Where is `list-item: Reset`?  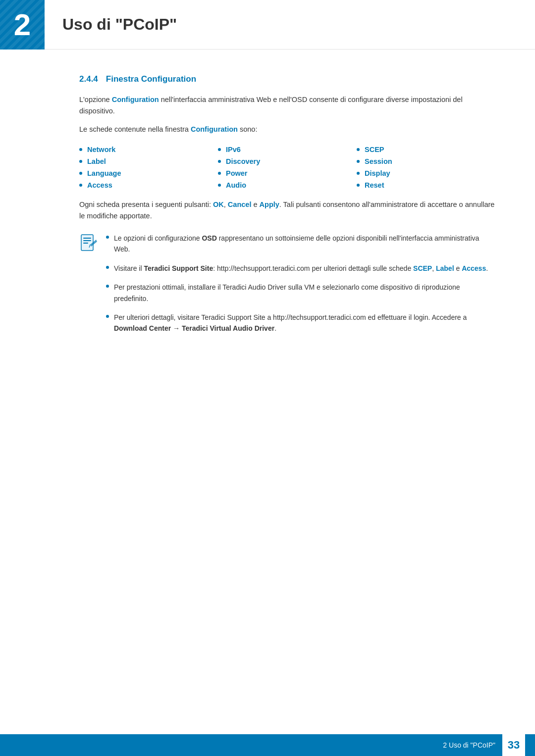 list-item: Reset is located at coordinates (426, 185).